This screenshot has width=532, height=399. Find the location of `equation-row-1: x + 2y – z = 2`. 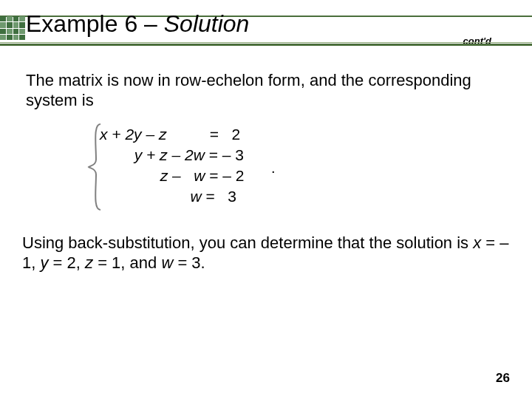

equation-row-1: x + 2y – z = 2 is located at coordinates (172, 136).